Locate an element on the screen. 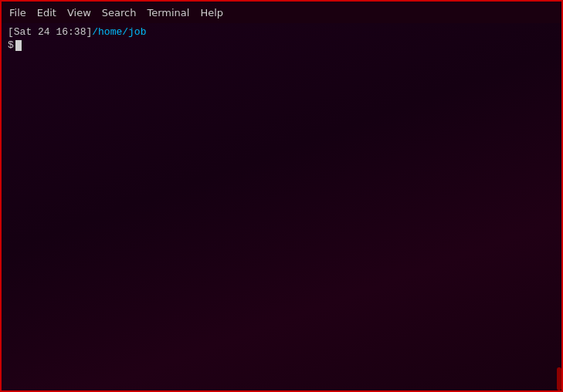 The height and width of the screenshot is (392, 563). prompt-dollar: $ is located at coordinates (11, 45).